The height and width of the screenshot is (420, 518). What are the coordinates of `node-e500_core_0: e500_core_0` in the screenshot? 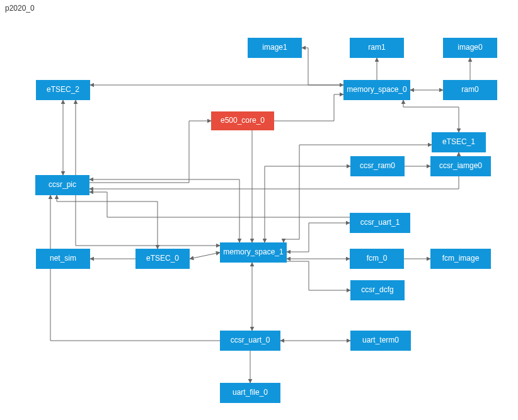 It's located at (243, 121).